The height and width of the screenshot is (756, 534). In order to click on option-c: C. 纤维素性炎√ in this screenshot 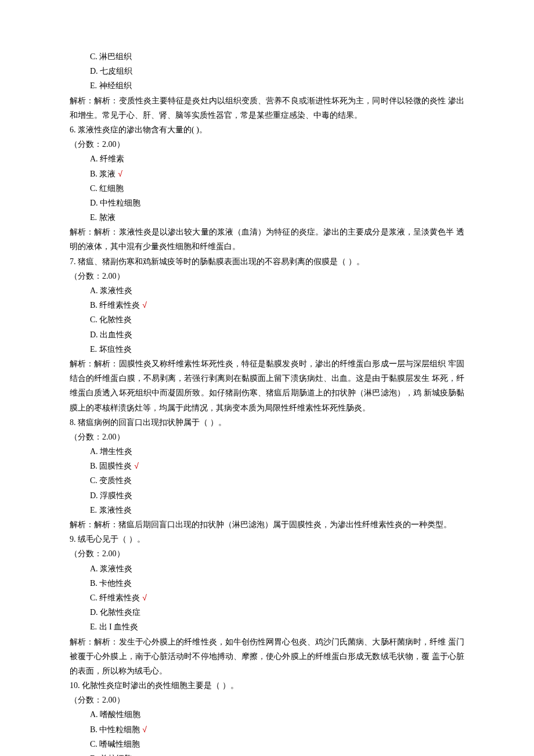, I will do `click(267, 598)`.